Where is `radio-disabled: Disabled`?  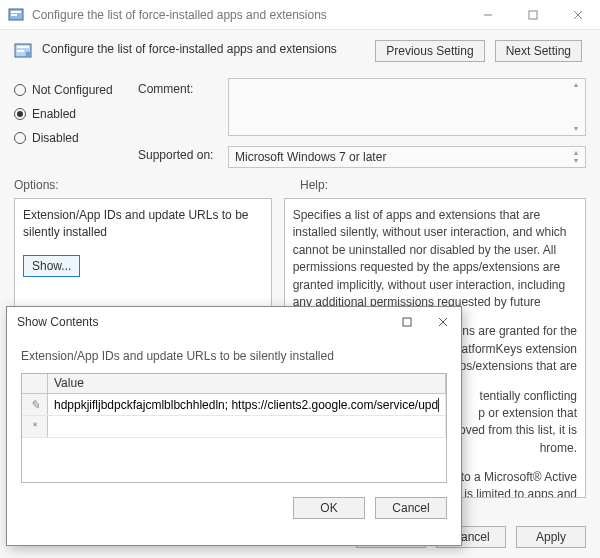
radio-disabled: Disabled is located at coordinates (76, 138).